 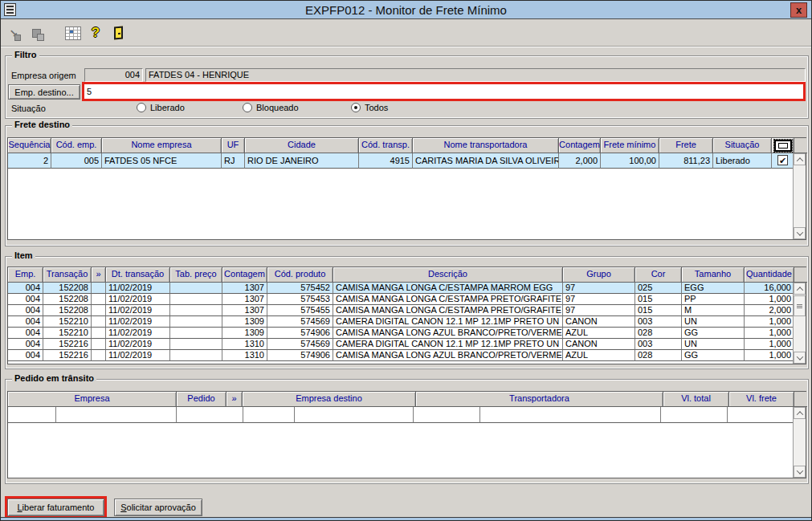 What do you see at coordinates (782, 161) in the screenshot?
I see `row-checkbox: ✔` at bounding box center [782, 161].